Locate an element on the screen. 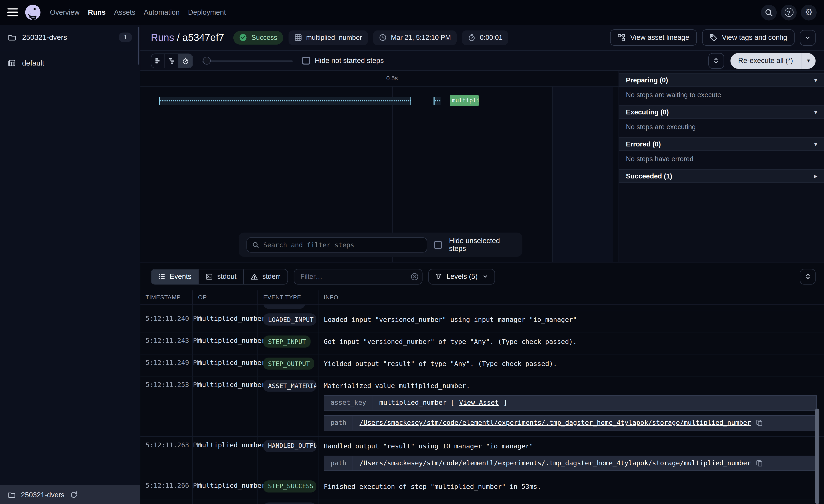 This screenshot has width=824, height=504. toolbar-right: Re-execute all (*) ▾ is located at coordinates (762, 61).